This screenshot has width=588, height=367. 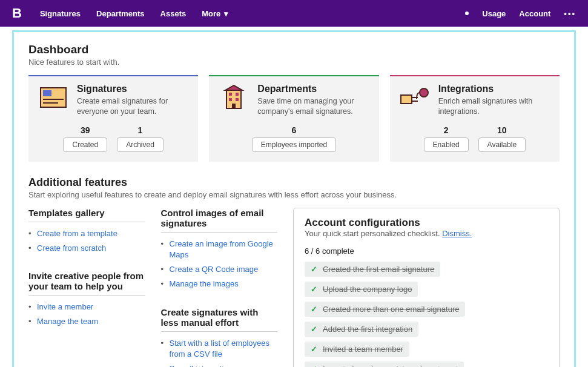 I want to click on check-text: Created the first email signature, so click(x=378, y=269).